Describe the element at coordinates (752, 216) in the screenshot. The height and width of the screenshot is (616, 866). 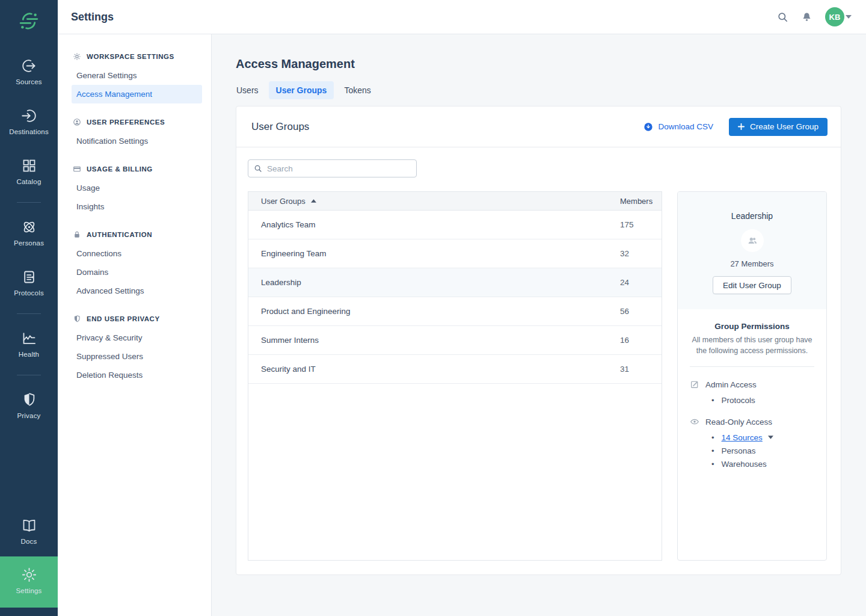
I see `group-name: Leadership` at that location.